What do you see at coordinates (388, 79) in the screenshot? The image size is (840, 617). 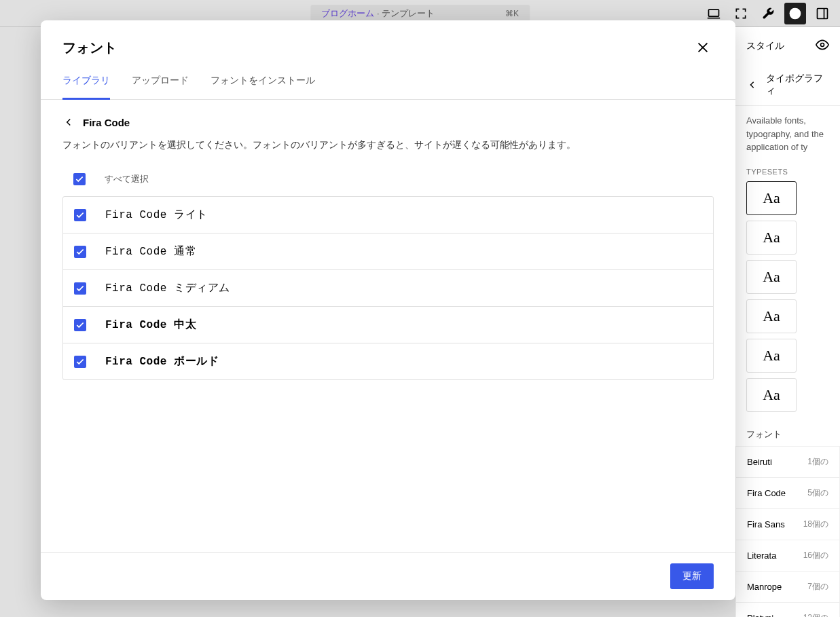 I see `modal-tabs: ライブラリアップロードフォントをインストール` at bounding box center [388, 79].